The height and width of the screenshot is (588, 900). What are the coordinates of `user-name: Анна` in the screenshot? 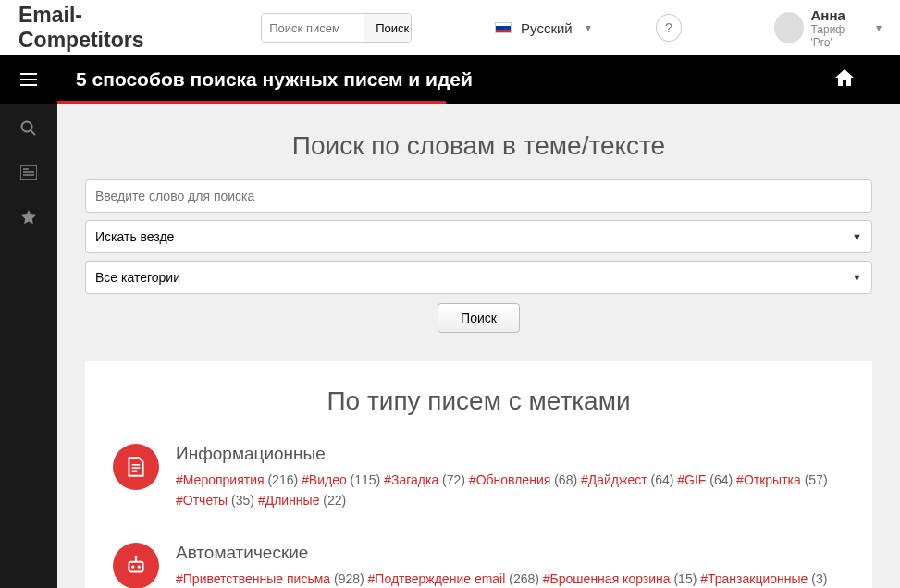 It's located at (838, 15).